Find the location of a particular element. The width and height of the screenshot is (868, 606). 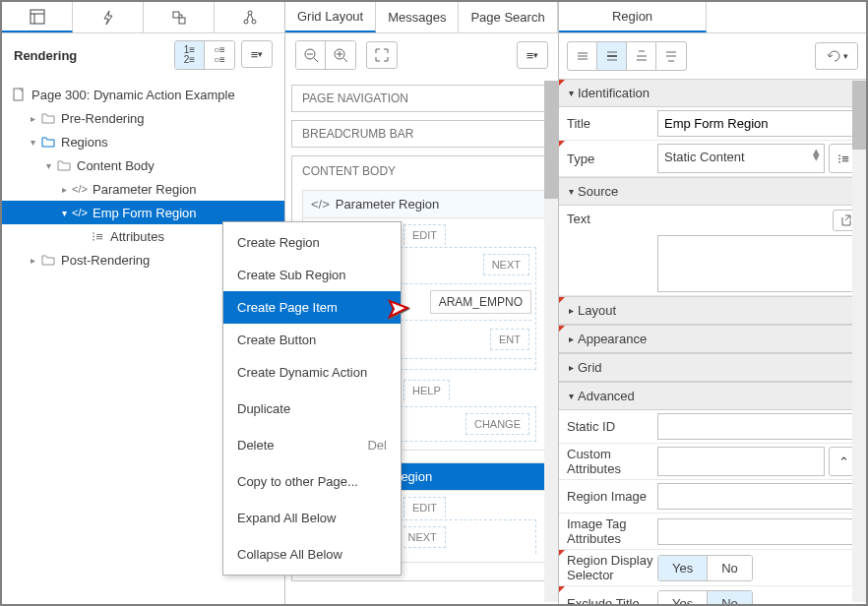

folder-icon is located at coordinates (48, 118).